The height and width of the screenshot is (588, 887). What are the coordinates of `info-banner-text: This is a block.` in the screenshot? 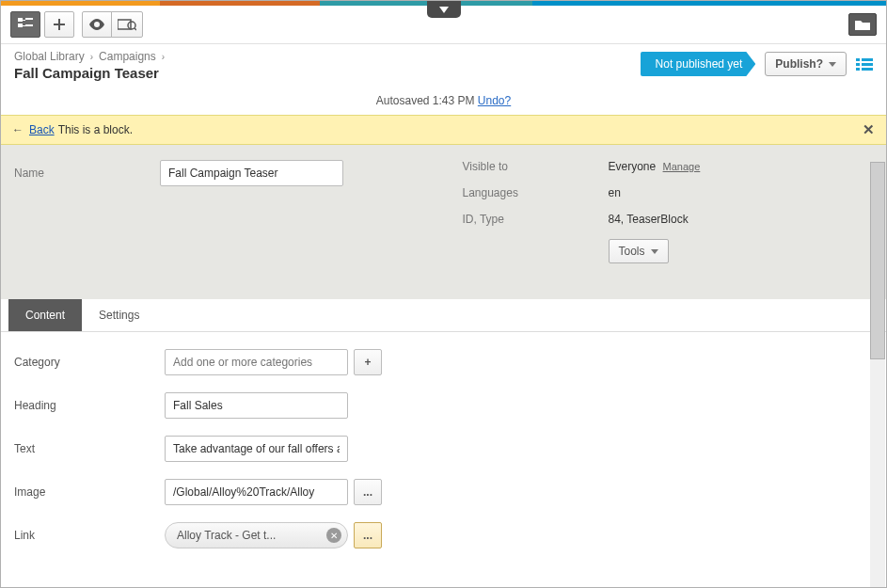 It's located at (96, 130).